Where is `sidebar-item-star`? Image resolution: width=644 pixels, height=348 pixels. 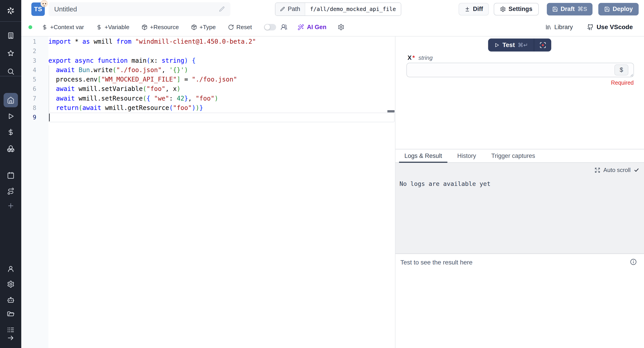 sidebar-item-star is located at coordinates (11, 53).